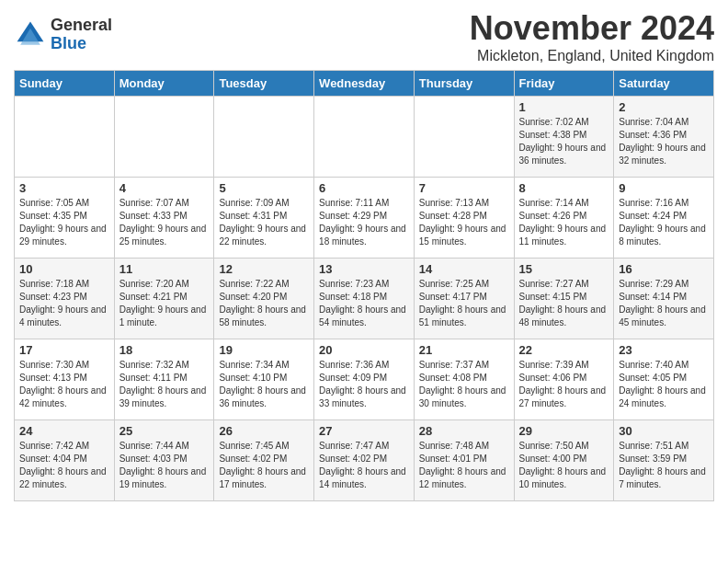  I want to click on calendar-cell: 8Sunrise: 7:14 AM Sunset: 4:26 PM Daylig…, so click(564, 218).